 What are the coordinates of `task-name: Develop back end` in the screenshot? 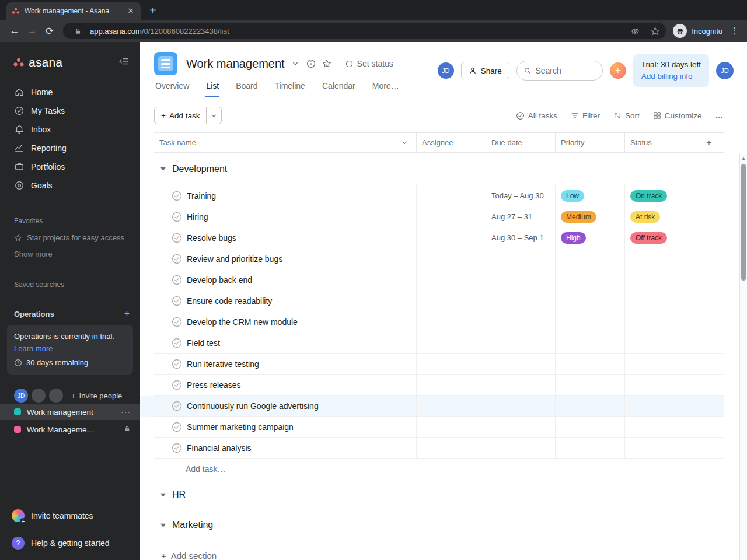 It's located at (219, 280).